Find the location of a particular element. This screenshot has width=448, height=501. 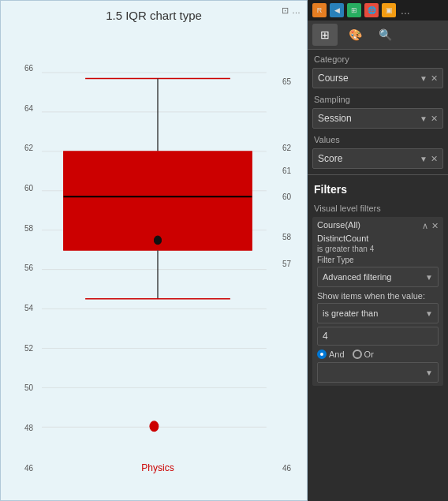

sampling-chevron: ▼ is located at coordinates (424, 118).